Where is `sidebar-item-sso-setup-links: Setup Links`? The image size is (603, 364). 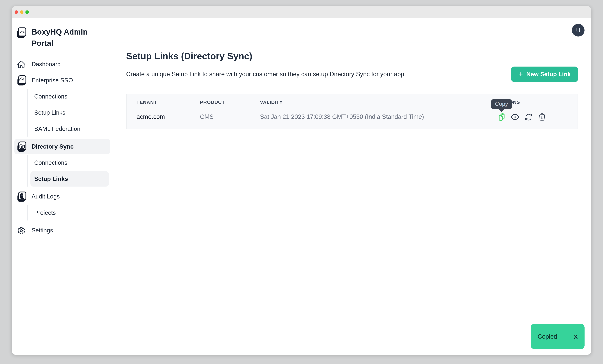 sidebar-item-sso-setup-links: Setup Links is located at coordinates (70, 113).